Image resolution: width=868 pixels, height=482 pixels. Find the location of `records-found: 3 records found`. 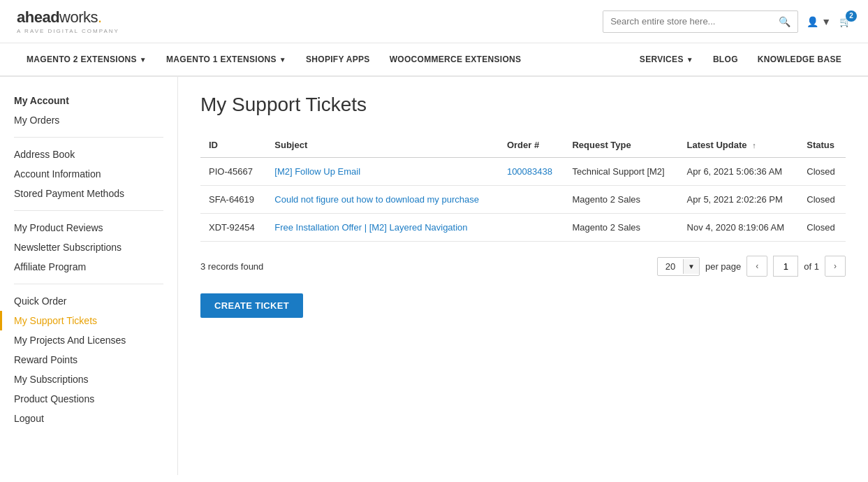

records-found: 3 records found is located at coordinates (232, 267).